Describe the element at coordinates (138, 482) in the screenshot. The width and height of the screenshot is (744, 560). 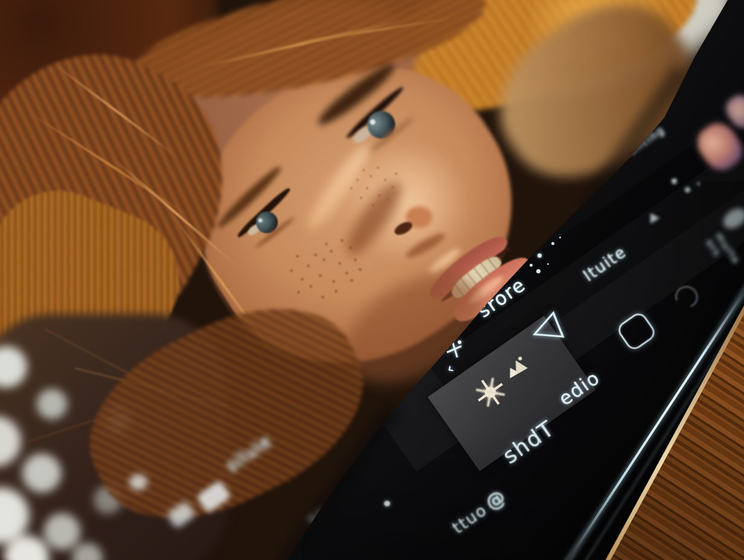
I see `blurred-dot-blob` at that location.